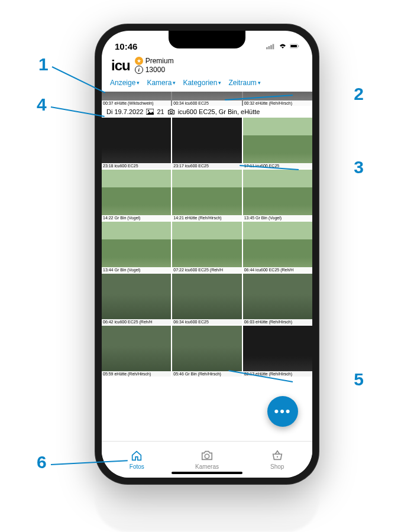  What do you see at coordinates (136, 218) in the screenshot?
I see `thumb-label: 14:22 Gr Bin (Vogel)` at bounding box center [136, 218].